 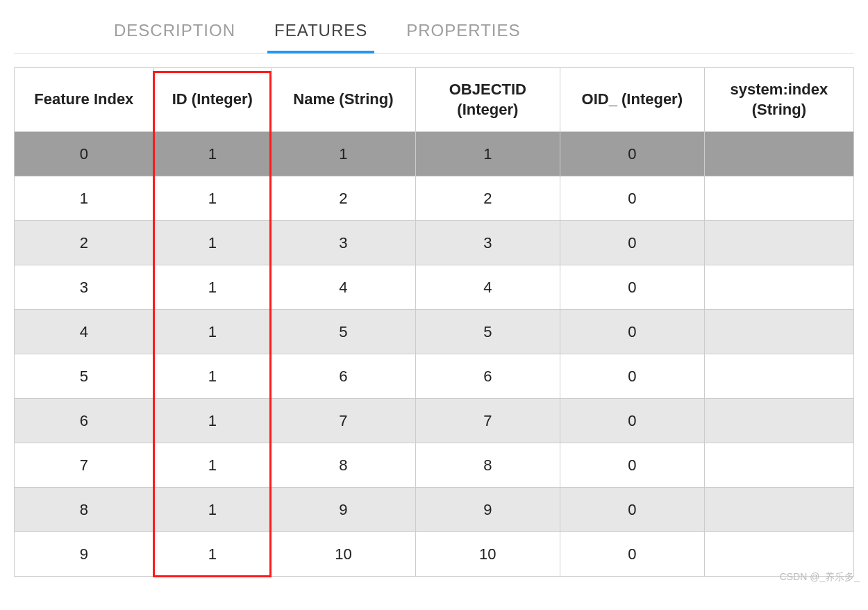 I want to click on tab-description: DESCRIPTION, so click(x=175, y=32).